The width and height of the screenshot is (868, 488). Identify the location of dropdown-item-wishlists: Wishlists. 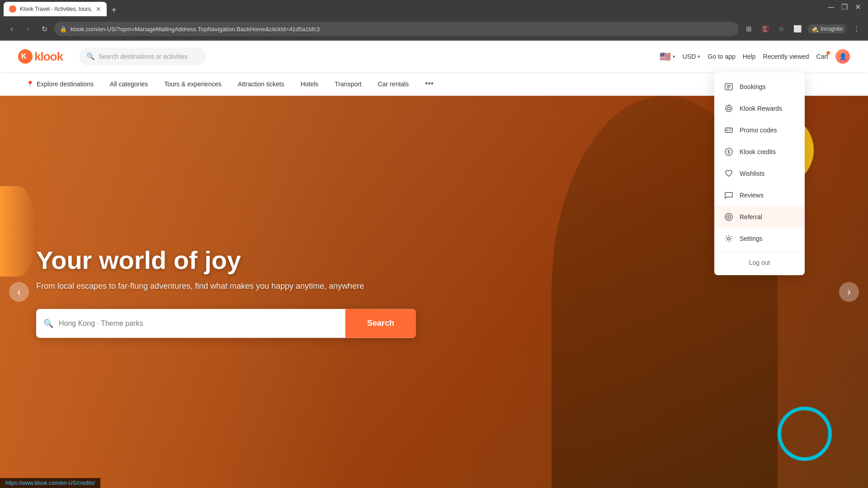
(760, 174).